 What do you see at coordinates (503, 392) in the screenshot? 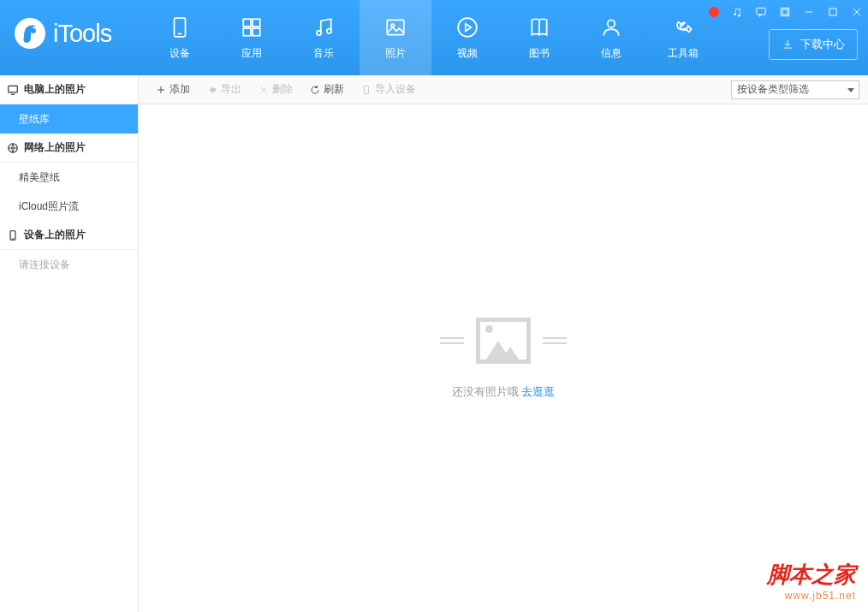
I see `empty-text: 还没有照片哦 去逛逛` at bounding box center [503, 392].